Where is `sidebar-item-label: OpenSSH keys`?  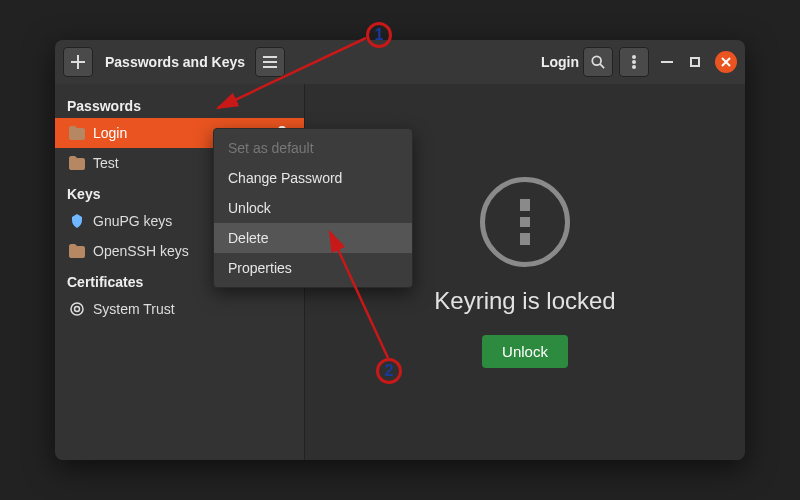
sidebar-item-label: OpenSSH keys is located at coordinates (141, 251).